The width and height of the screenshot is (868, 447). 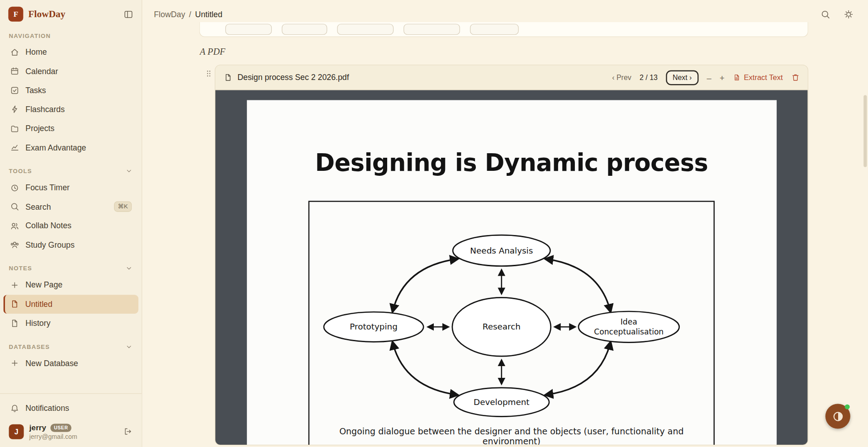 I want to click on section-header-databases: DATABASES, so click(x=71, y=343).